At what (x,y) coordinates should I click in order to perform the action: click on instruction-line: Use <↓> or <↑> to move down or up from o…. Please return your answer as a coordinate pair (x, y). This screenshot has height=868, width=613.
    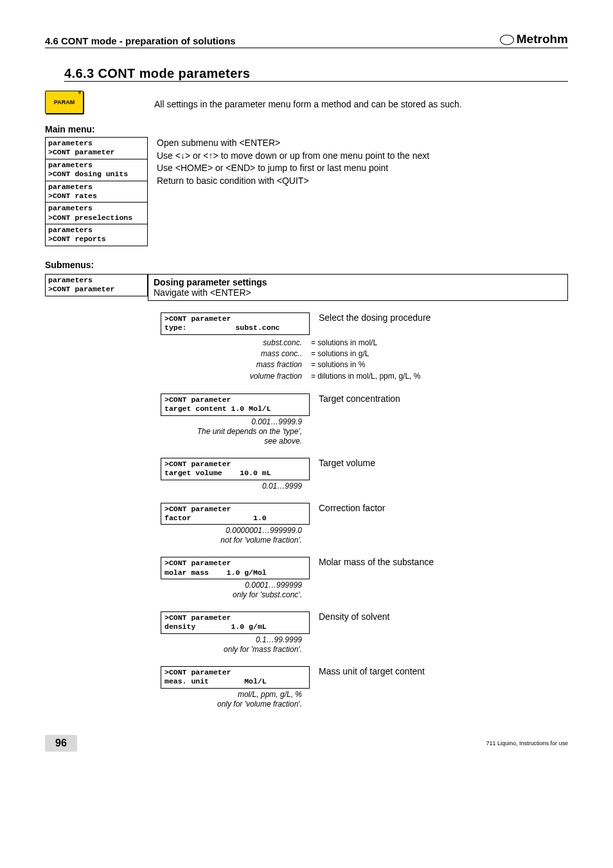
    Looking at the image, I should click on (362, 156).